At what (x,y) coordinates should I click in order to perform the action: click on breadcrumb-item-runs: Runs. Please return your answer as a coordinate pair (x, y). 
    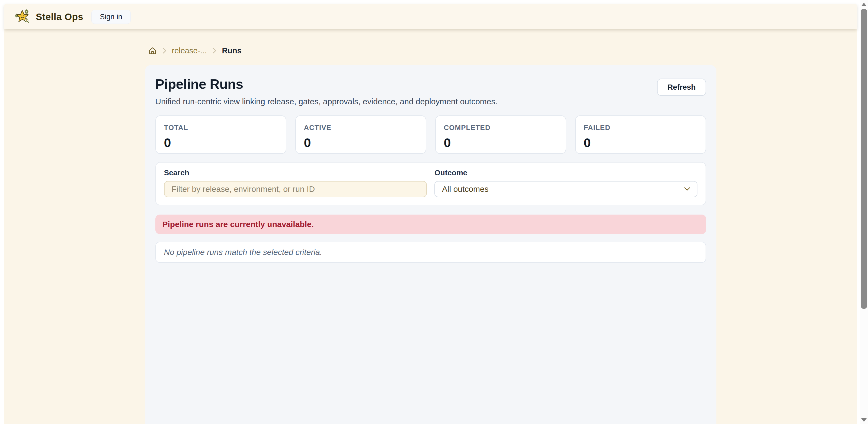
    Looking at the image, I should click on (232, 51).